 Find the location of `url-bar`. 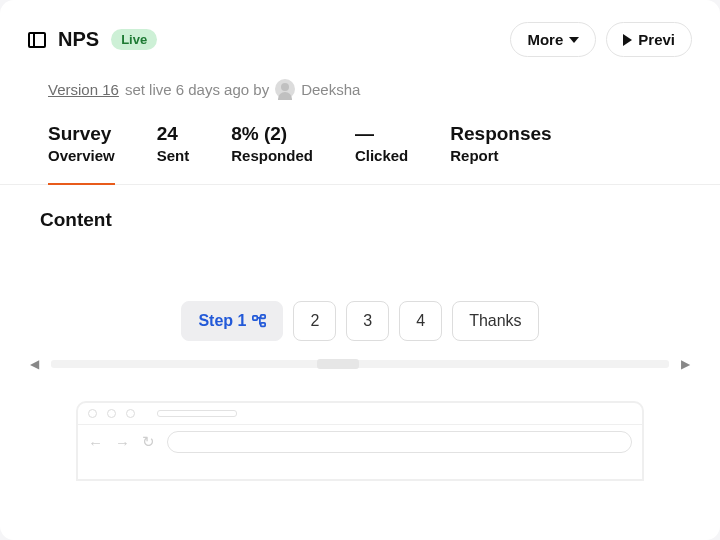

url-bar is located at coordinates (400, 442).